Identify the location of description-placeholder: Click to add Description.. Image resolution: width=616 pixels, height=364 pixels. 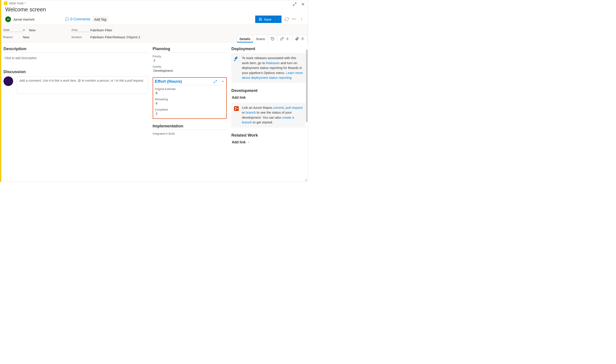
(76, 58).